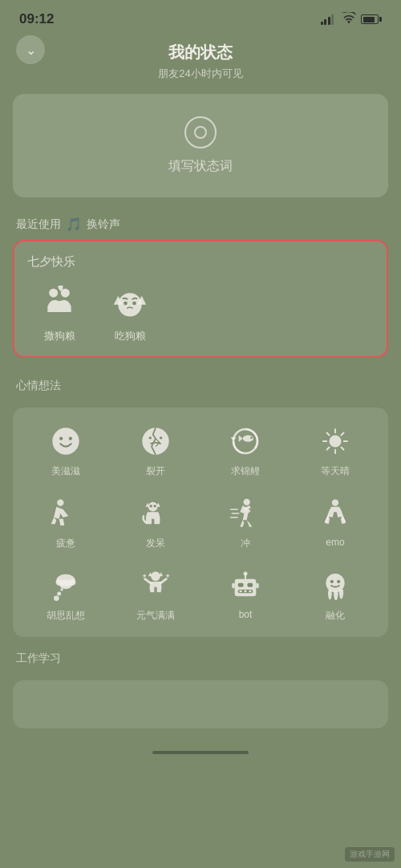  I want to click on highlight-grid: 撒狗粮, so click(200, 313).